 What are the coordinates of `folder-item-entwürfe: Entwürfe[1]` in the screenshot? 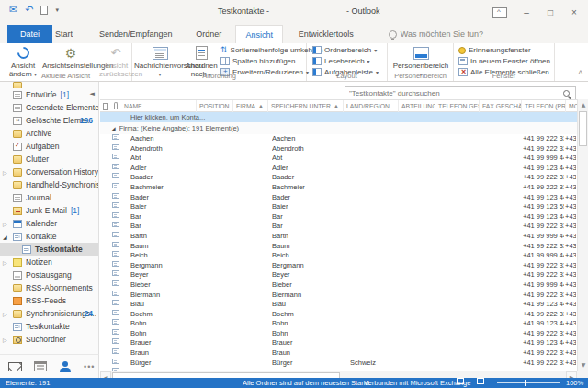 It's located at (50, 95).